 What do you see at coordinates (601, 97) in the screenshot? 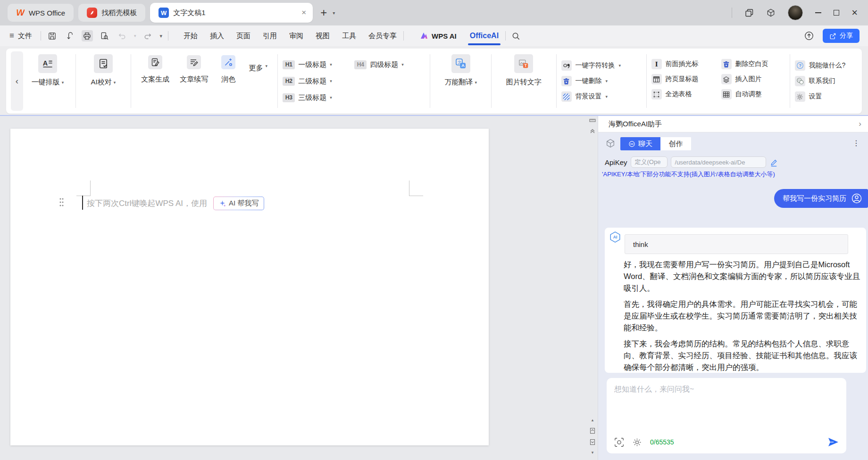
I see `background-settings-button: 背景设置 ▾` at bounding box center [601, 97].